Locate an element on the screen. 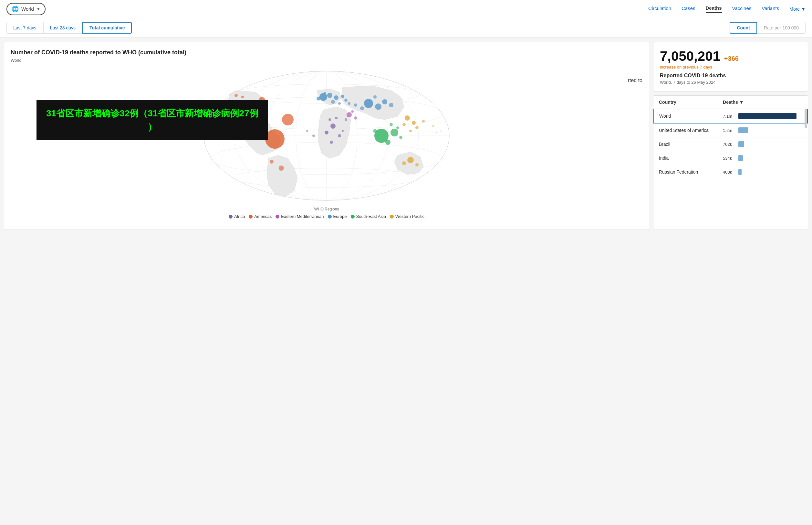  legend-eastern-med: Eastern Mediterranean is located at coordinates (300, 216).